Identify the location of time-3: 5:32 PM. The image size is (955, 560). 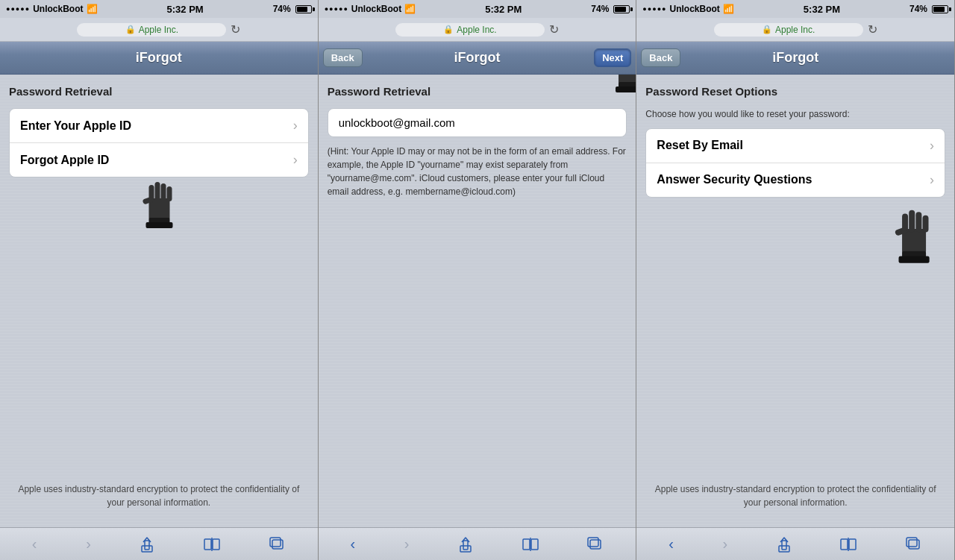
(822, 9).